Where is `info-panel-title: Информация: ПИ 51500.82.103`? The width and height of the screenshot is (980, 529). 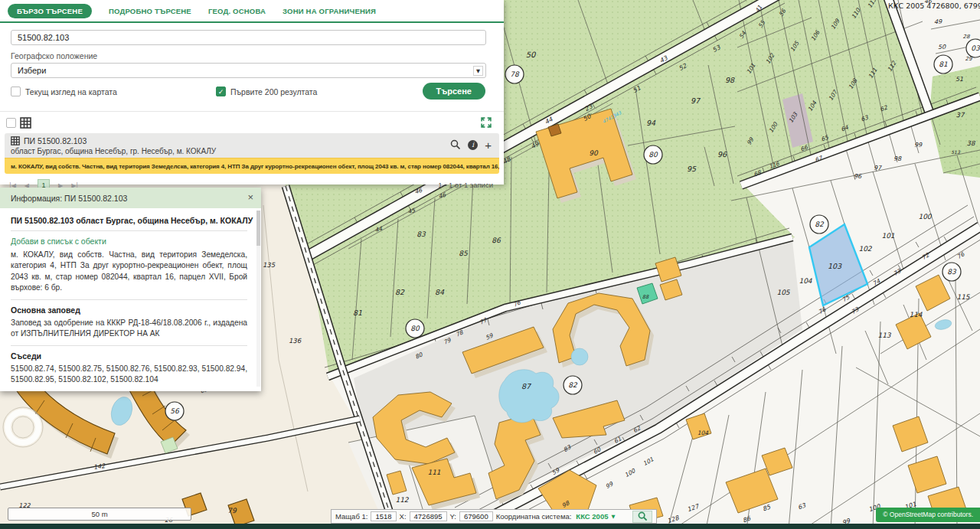 info-panel-title: Информация: ПИ 51500.82.103 is located at coordinates (64, 198).